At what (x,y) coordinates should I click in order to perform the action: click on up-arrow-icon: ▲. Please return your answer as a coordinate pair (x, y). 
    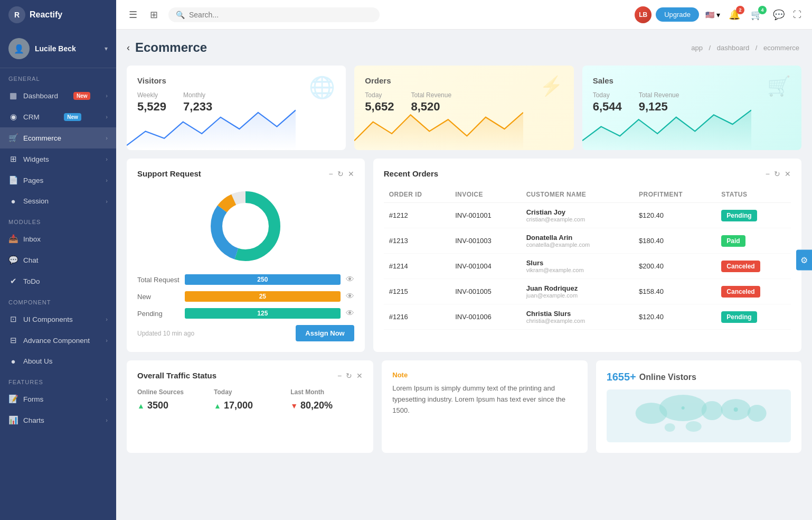
    Looking at the image, I should click on (141, 406).